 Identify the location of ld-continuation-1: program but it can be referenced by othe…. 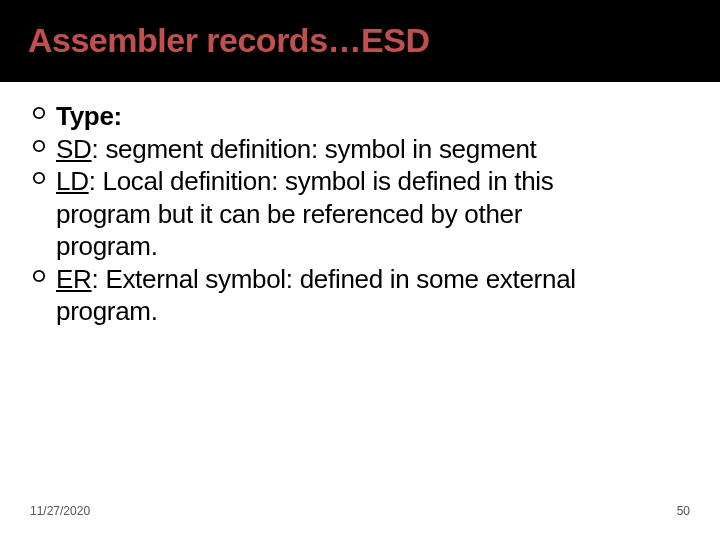
(360, 214).